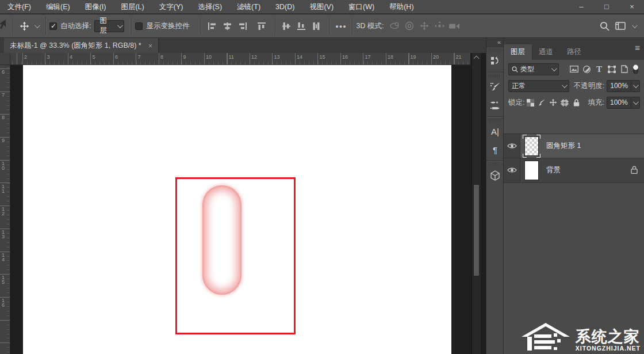  I want to click on filter-type-value: 类型, so click(527, 69).